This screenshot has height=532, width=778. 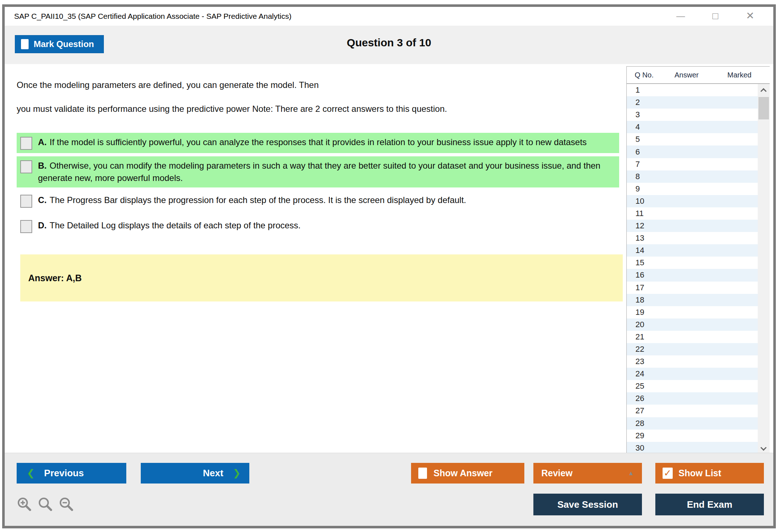 I want to click on window-controls: — □ ✕, so click(x=715, y=16).